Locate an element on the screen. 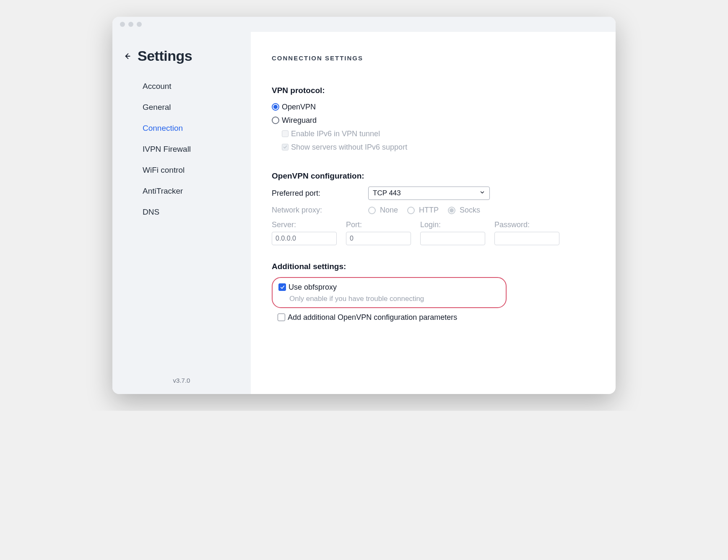 This screenshot has width=728, height=560. preferred-port-value: TCP 443 is located at coordinates (387, 193).